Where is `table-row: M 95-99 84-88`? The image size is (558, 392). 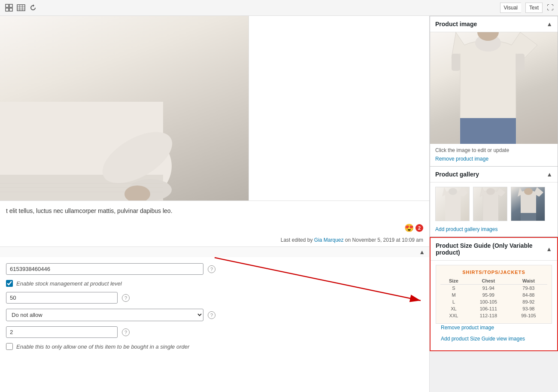
table-row: M 95-99 84-88 is located at coordinates (494, 295).